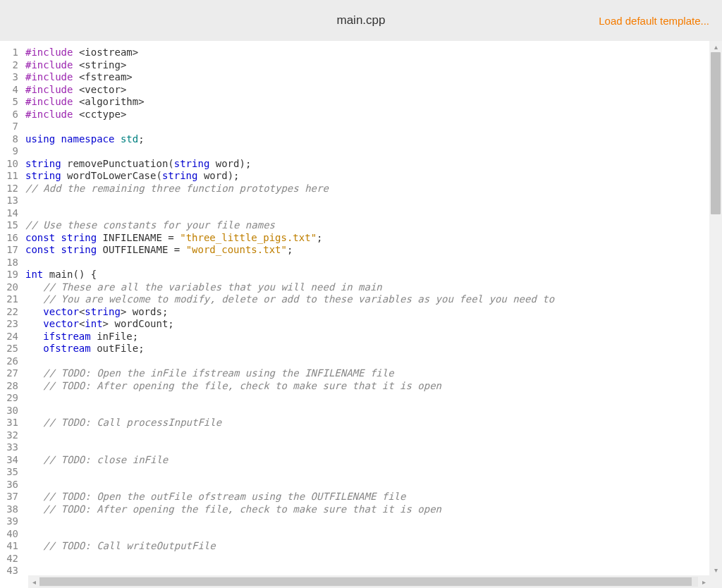 Image resolution: width=722 pixels, height=588 pixels. I want to click on code-line: #include <vector>, so click(365, 90).